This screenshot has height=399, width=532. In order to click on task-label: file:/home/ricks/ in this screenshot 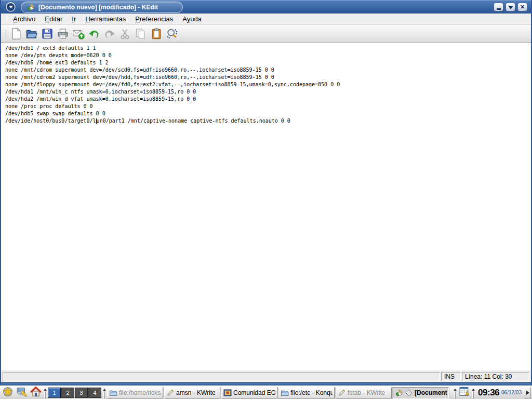, I will do `click(140, 393)`.